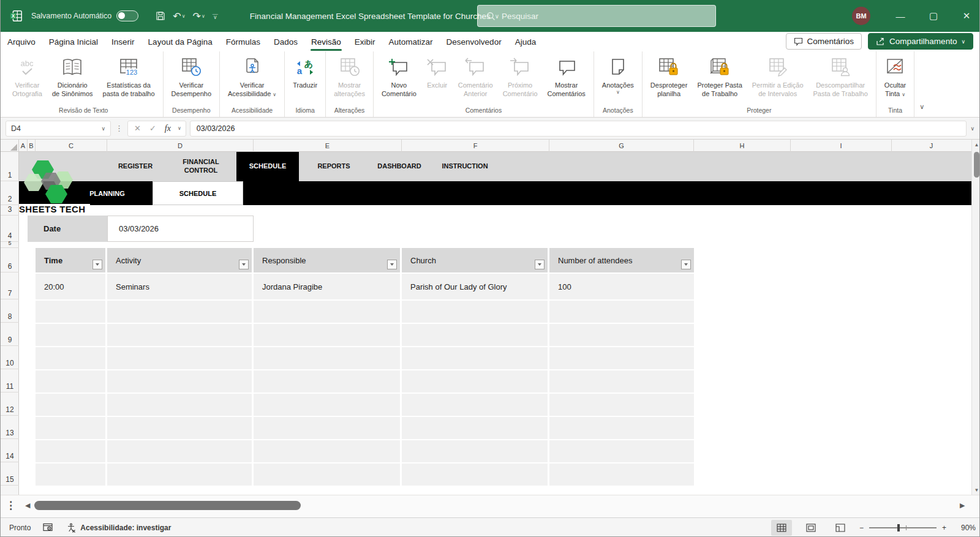  Describe the element at coordinates (976, 145) in the screenshot. I see `scroll-up-icon: ▲` at that location.